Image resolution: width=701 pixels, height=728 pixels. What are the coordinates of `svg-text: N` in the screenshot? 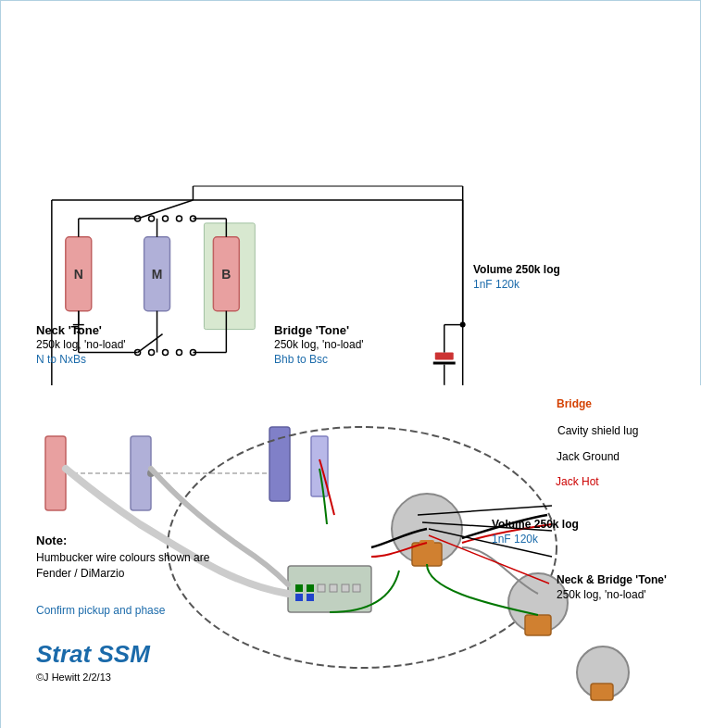 It's located at (79, 274).